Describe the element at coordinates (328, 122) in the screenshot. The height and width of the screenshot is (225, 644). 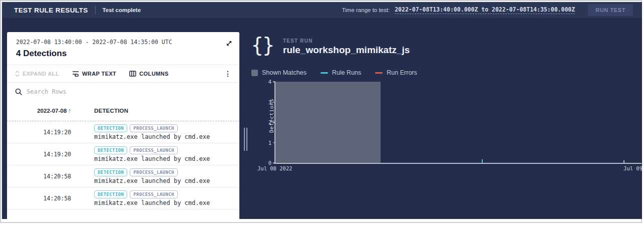
I see `shown-matches-region` at that location.